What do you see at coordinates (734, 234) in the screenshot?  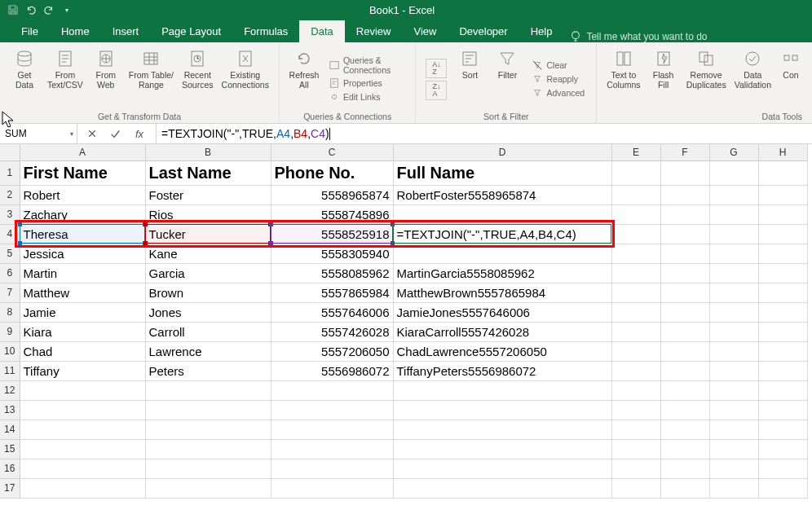 I see `cell-G4` at bounding box center [734, 234].